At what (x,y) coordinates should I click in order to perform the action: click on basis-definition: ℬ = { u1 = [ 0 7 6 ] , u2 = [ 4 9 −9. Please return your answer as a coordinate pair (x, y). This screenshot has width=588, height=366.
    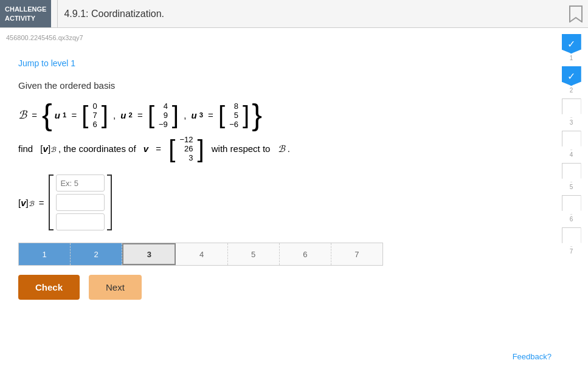
    Looking at the image, I should click on (277, 115).